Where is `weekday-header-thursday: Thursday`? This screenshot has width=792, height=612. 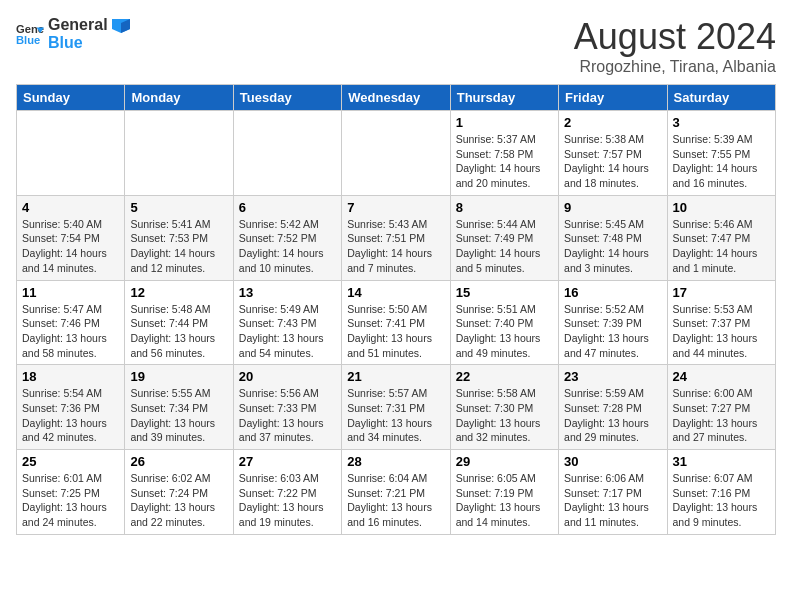 weekday-header-thursday: Thursday is located at coordinates (504, 98).